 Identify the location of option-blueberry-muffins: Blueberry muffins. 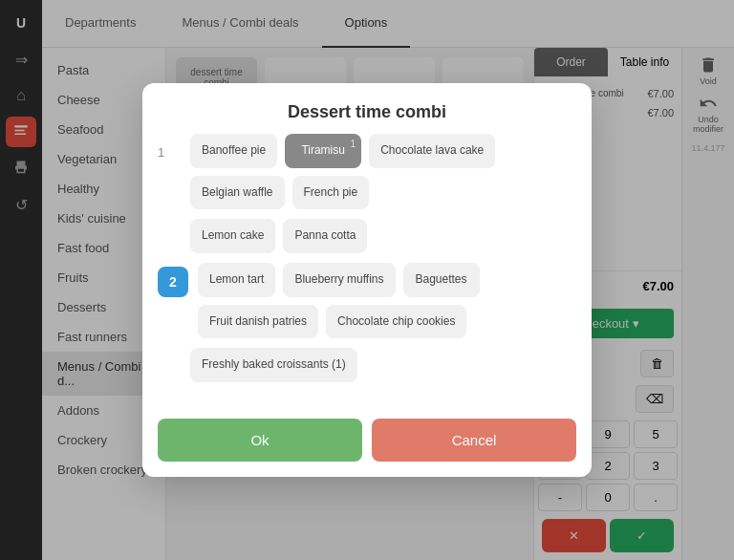
(338, 280).